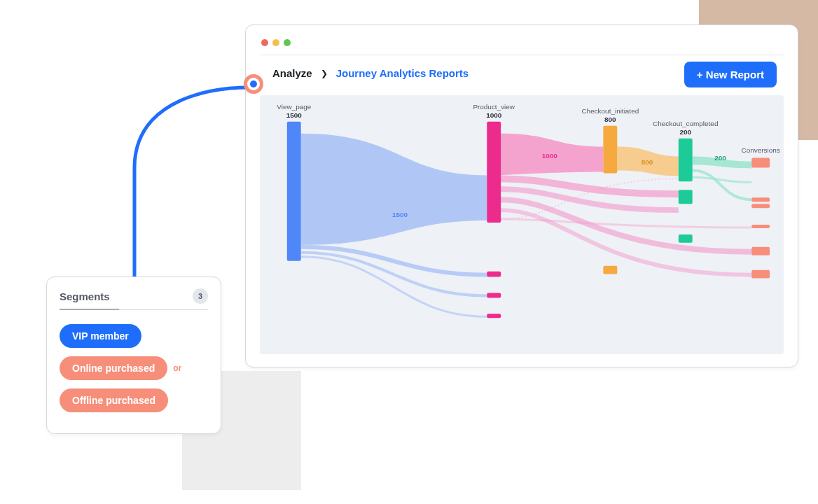  What do you see at coordinates (287, 43) in the screenshot?
I see `maximize-icon` at bounding box center [287, 43].